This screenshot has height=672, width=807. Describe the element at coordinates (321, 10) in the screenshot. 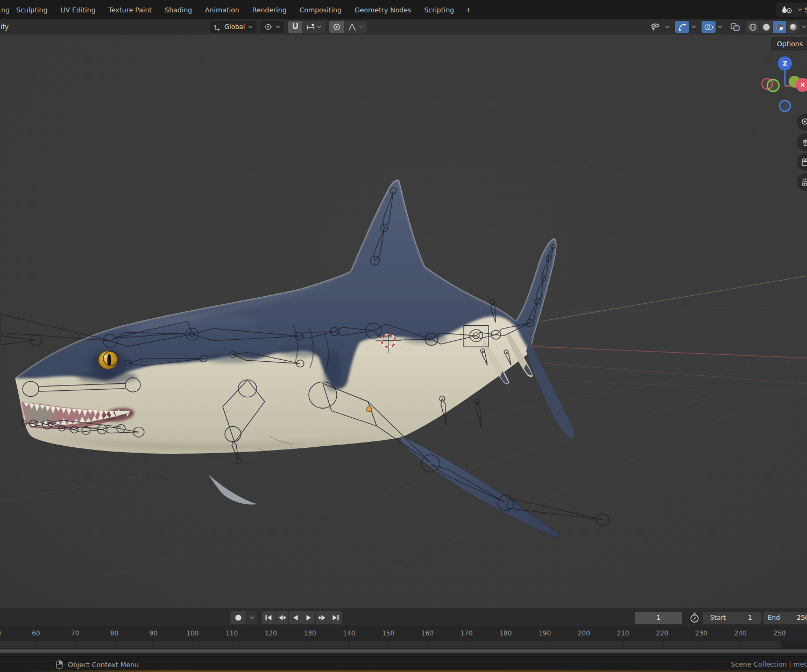

I see `tab-compositing: Compositing` at that location.